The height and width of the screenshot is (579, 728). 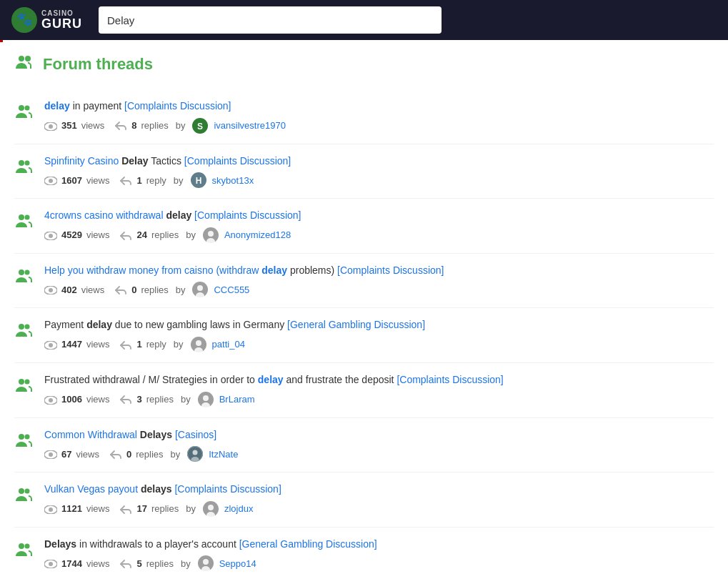 What do you see at coordinates (156, 345) in the screenshot?
I see `replies-label: reply` at bounding box center [156, 345].